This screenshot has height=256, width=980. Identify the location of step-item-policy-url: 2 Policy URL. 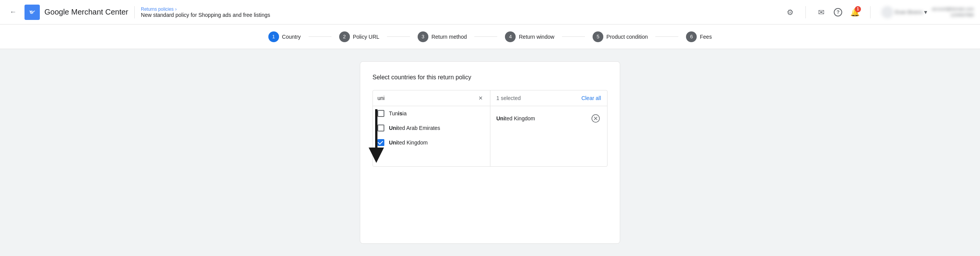
(359, 37).